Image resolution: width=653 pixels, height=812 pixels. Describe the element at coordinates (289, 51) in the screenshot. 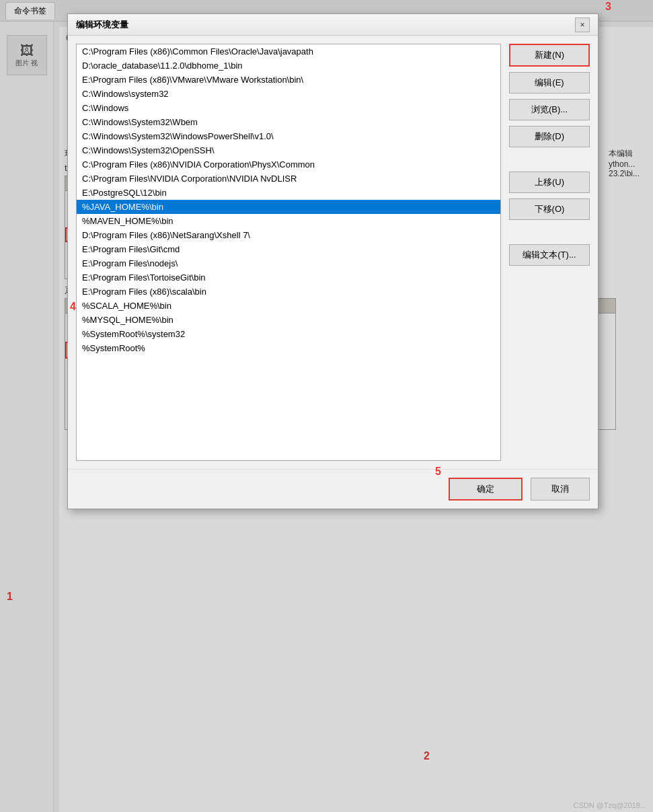

I see `path-list-item: C:\Program Files (x86)\Common Files\Orac…` at that location.